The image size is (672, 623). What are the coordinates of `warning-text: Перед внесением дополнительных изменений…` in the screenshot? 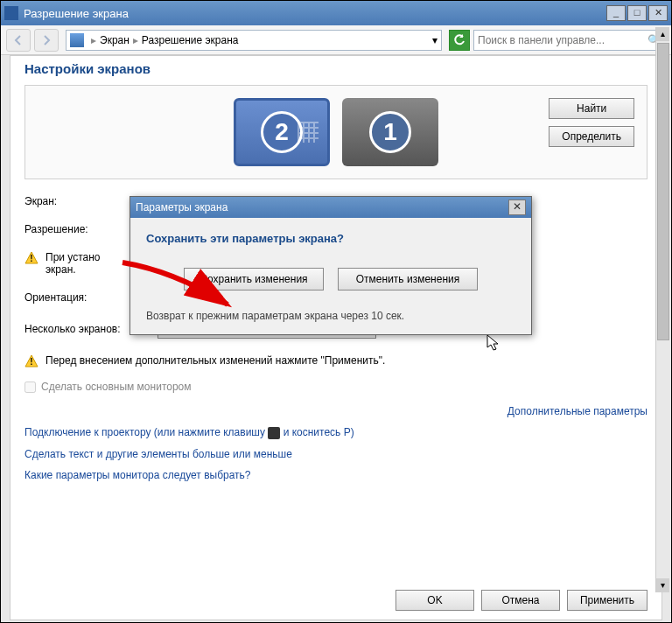 It's located at (215, 360).